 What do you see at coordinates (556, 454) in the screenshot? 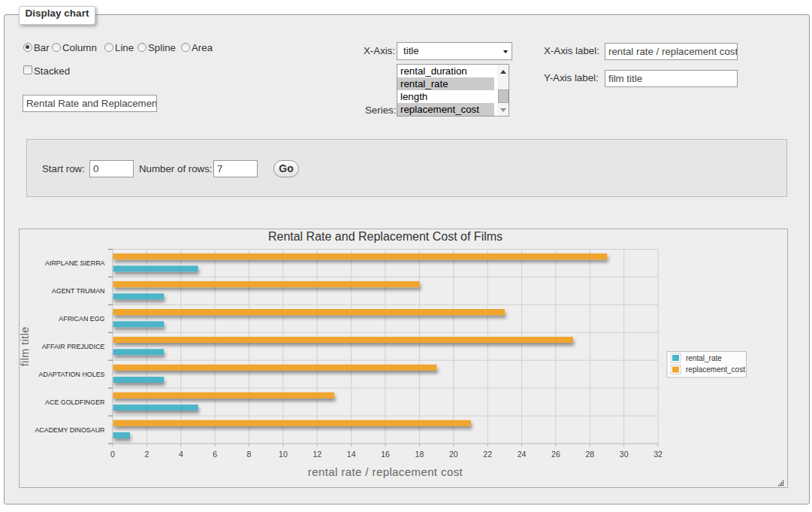
I see `svg-text: 26` at bounding box center [556, 454].